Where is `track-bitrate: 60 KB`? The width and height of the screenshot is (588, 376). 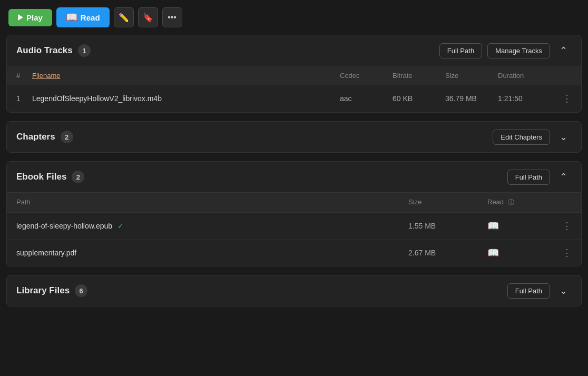 track-bitrate: 60 KB is located at coordinates (419, 98).